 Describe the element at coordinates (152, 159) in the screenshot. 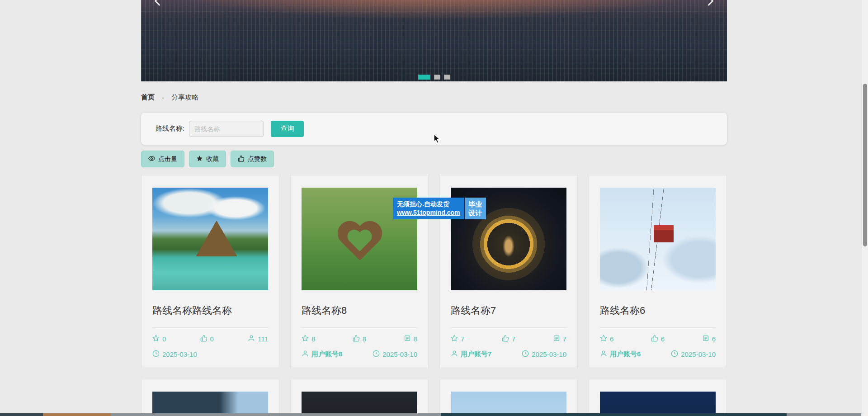

I see `eye-icon` at that location.